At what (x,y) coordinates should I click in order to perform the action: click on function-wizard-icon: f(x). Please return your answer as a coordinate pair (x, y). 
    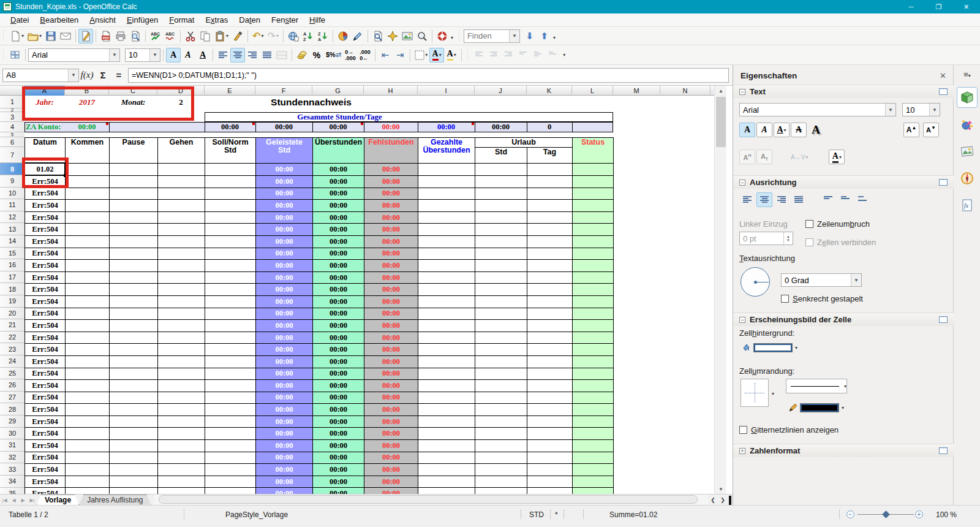
    Looking at the image, I should click on (87, 75).